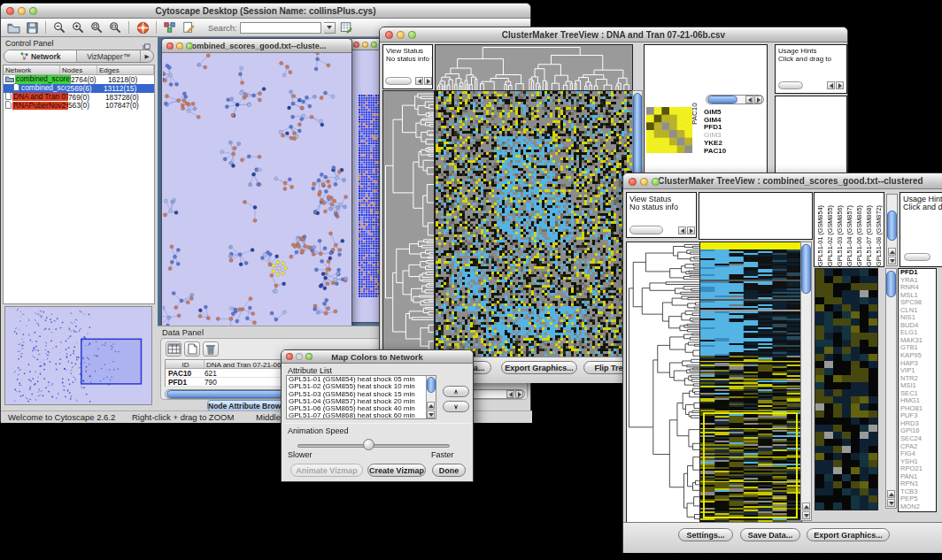  I want to click on column-header-id: ID, so click(185, 364).